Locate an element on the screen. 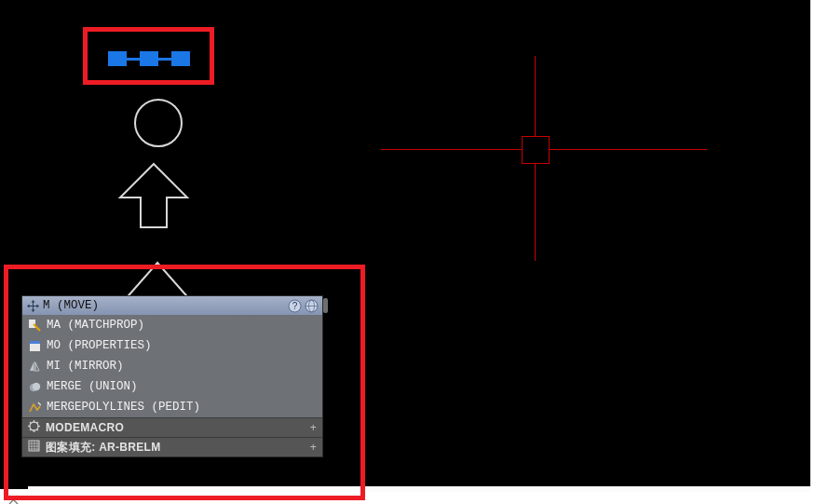 Image resolution: width=815 pixels, height=504 pixels. gear-icon is located at coordinates (34, 428).